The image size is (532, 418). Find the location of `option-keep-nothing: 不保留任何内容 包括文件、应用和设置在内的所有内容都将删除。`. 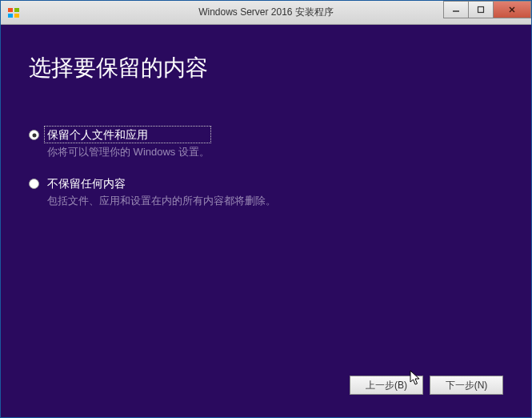

option-keep-nothing: 不保留任何内容 包括文件、应用和设置在内的所有内容都将删除。 is located at coordinates (266, 192).